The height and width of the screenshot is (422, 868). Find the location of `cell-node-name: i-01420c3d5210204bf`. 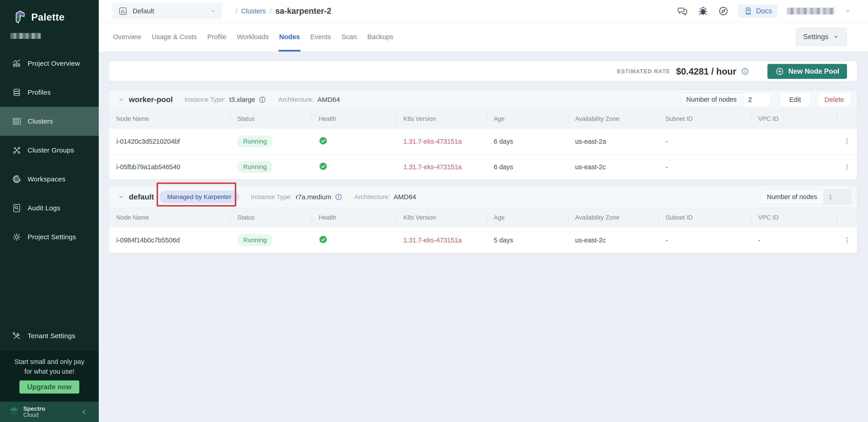

cell-node-name: i-01420c3d5210204bf is located at coordinates (170, 141).